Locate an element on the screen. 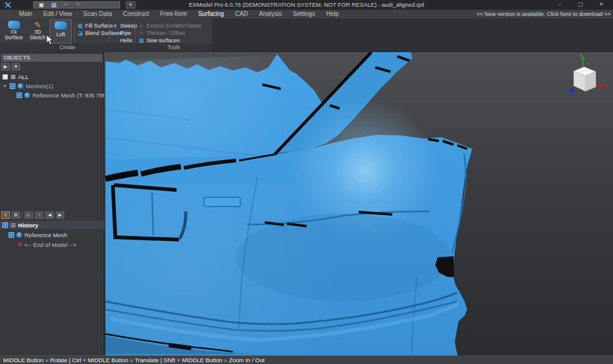  menu-free-form: Free-form is located at coordinates (173, 14).